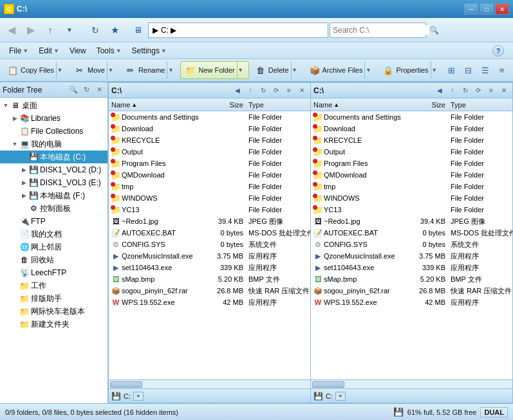 This screenshot has width=513, height=420. Describe the element at coordinates (54, 118) in the screenshot. I see `tree-item-libraries: ▶ 📚 Libraries` at that location.